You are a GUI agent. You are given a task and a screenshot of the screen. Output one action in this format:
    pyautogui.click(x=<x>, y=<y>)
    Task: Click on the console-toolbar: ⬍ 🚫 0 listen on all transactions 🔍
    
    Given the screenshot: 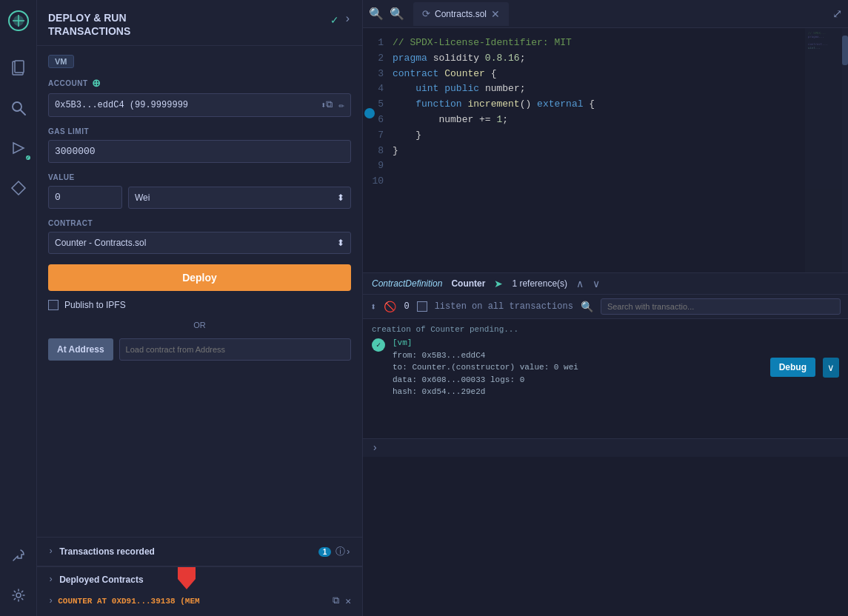 What is the action you would take?
    pyautogui.click(x=606, y=307)
    